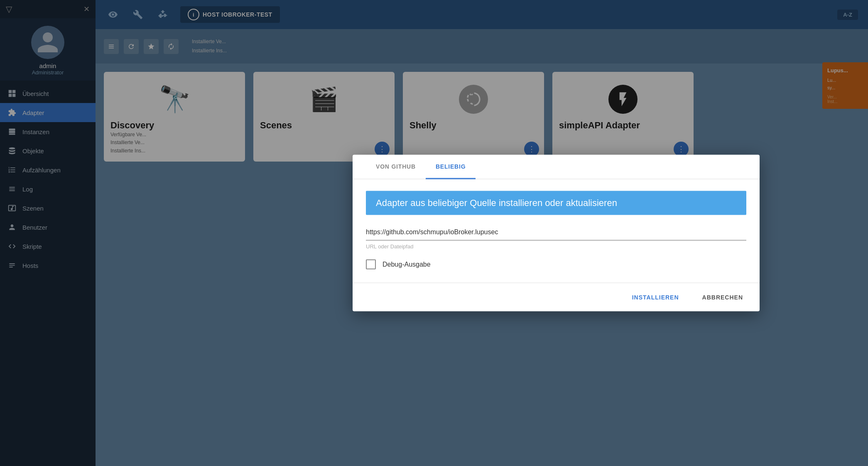 The image size is (868, 466). I want to click on debug-checkbox-row: Debug-Ausgabe, so click(556, 265).